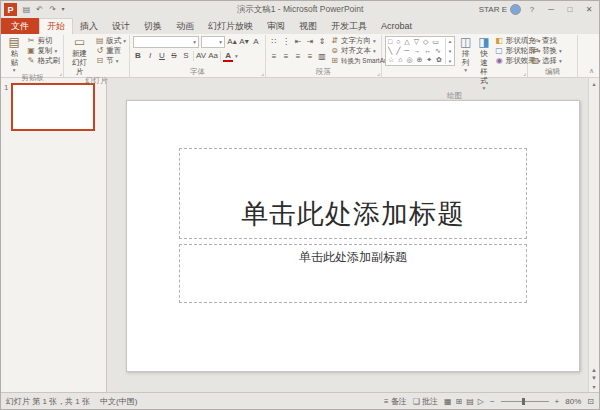  Describe the element at coordinates (138, 56) in the screenshot. I see `bold-button: B` at that location.